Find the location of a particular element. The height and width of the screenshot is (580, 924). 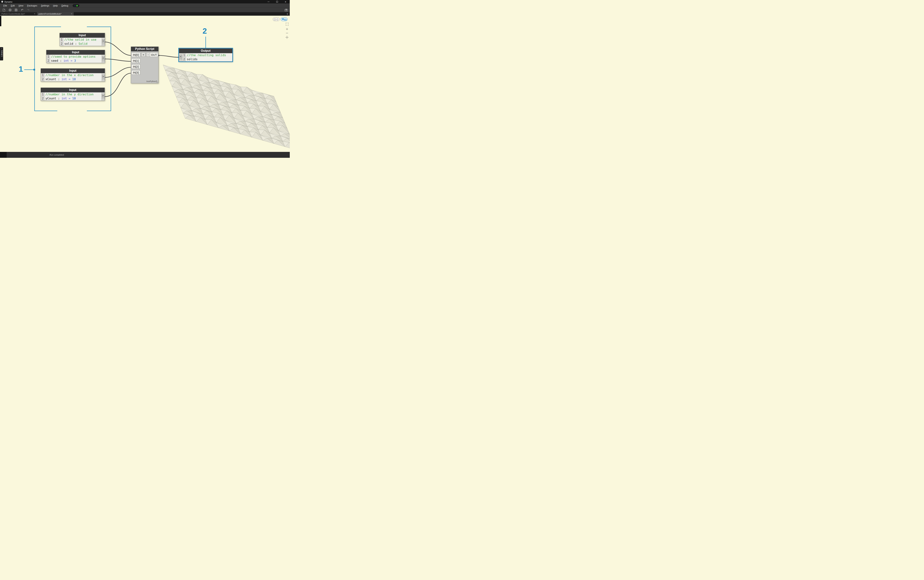

maximize-button is located at coordinates (277, 2).